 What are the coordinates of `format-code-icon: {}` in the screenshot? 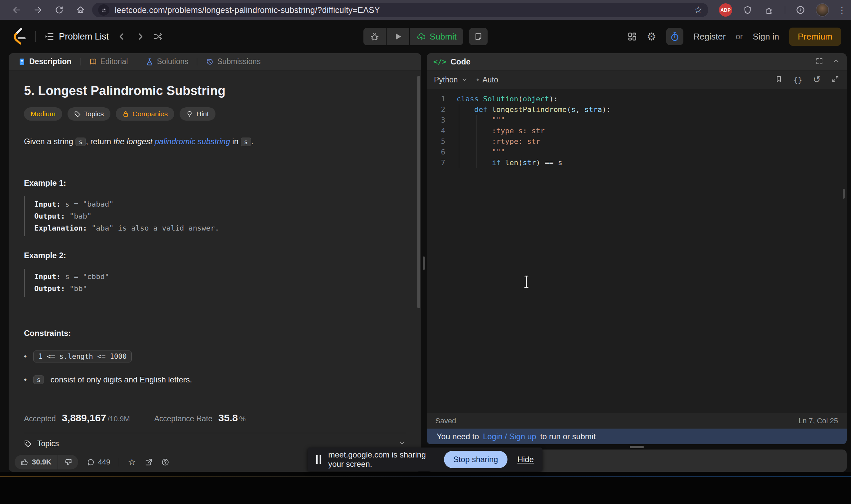 It's located at (798, 80).